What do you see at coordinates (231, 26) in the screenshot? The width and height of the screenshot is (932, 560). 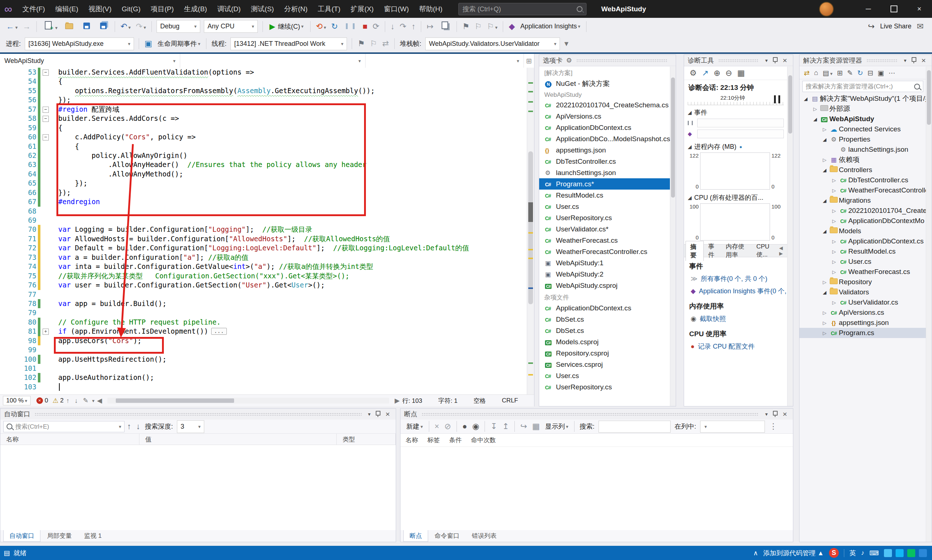 I see `solution-platform-select: Any CPU▾` at bounding box center [231, 26].